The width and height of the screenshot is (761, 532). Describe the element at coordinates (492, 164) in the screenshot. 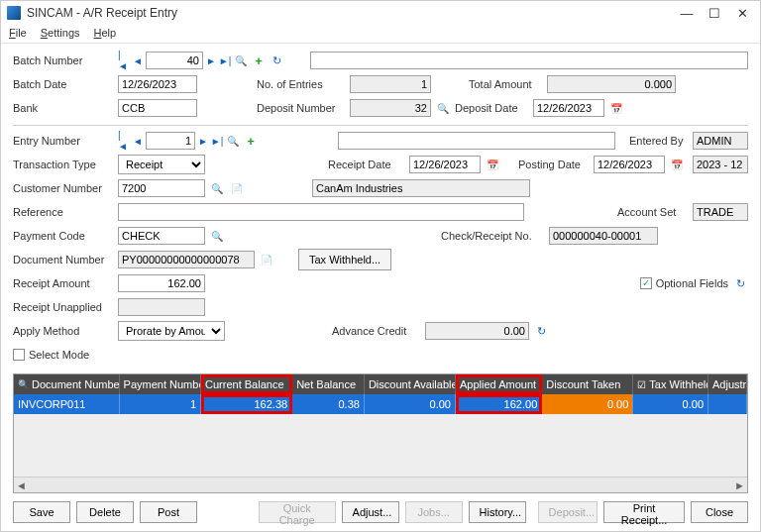

I see `receipt-date-cal-icon` at that location.